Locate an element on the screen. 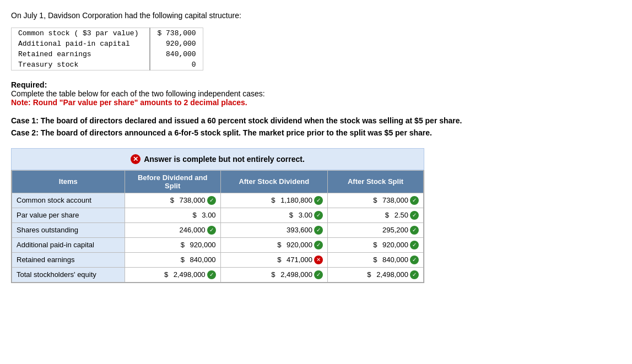 This screenshot has width=632, height=364. row-label: Additional paid-in capital is located at coordinates (68, 245).